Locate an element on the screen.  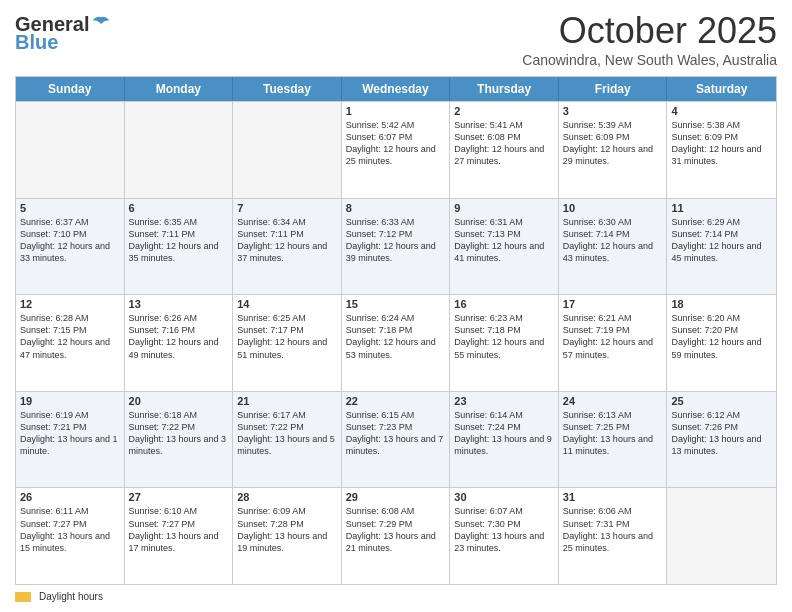
cell-info: Sunrise: 6:25 AM Sunset: 7:17 PM Dayligh… is located at coordinates (287, 336).